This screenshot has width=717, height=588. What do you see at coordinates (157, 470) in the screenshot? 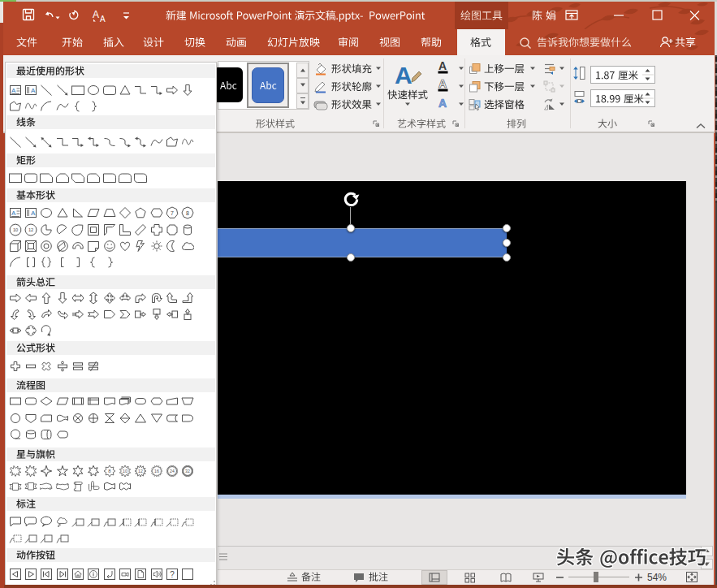
I see `svg-text: 16` at bounding box center [157, 470].